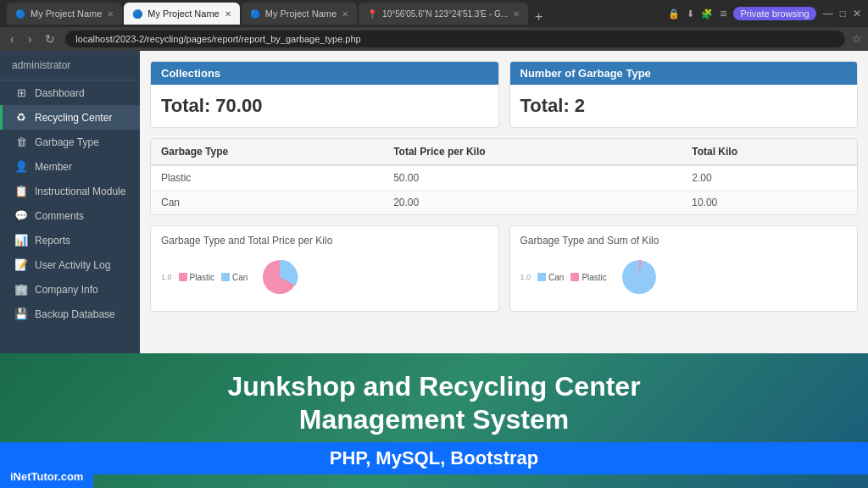 The height and width of the screenshot is (488, 868). Describe the element at coordinates (345, 14) in the screenshot. I see `tab-close-3: ✕` at that location.